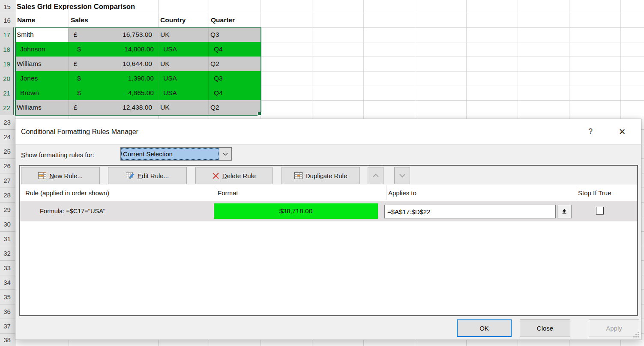 This screenshot has height=346, width=644. I want to click on row-header-24: 24, so click(7, 137).